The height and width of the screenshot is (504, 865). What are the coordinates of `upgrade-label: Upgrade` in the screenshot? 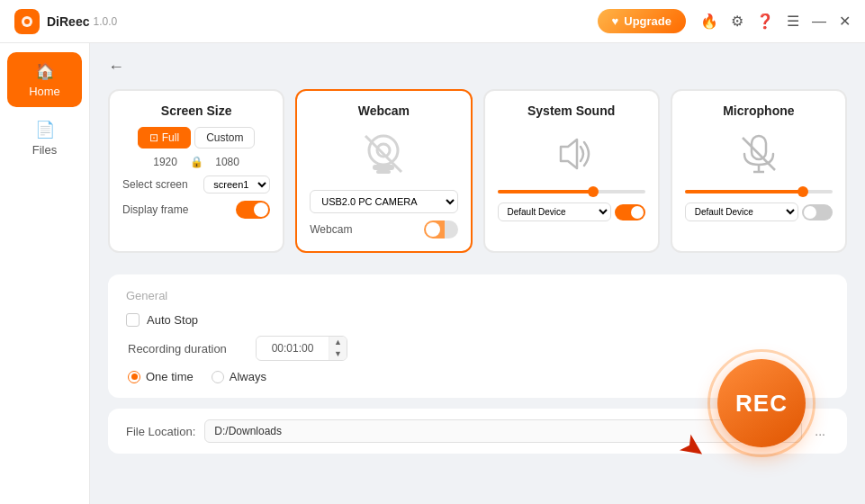 It's located at (648, 22).